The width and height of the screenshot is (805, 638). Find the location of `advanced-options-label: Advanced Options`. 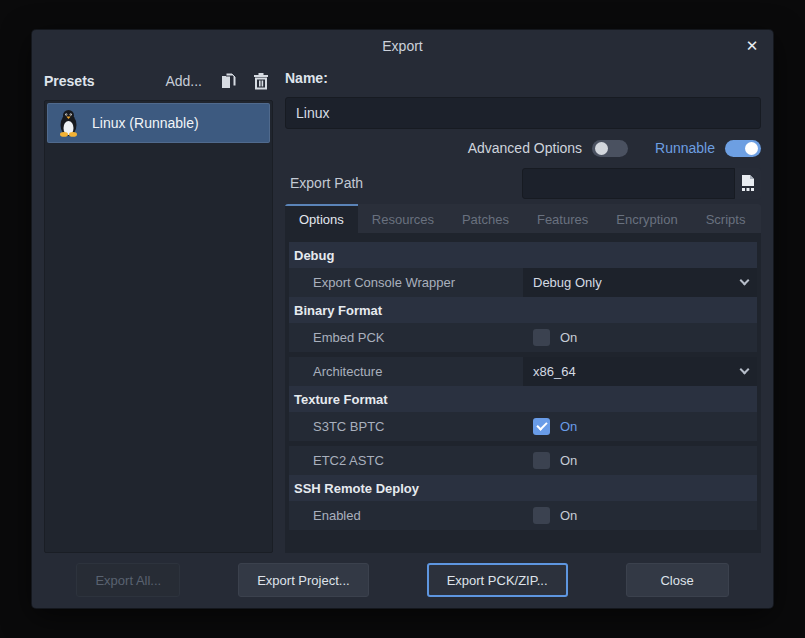

advanced-options-label: Advanced Options is located at coordinates (525, 148).